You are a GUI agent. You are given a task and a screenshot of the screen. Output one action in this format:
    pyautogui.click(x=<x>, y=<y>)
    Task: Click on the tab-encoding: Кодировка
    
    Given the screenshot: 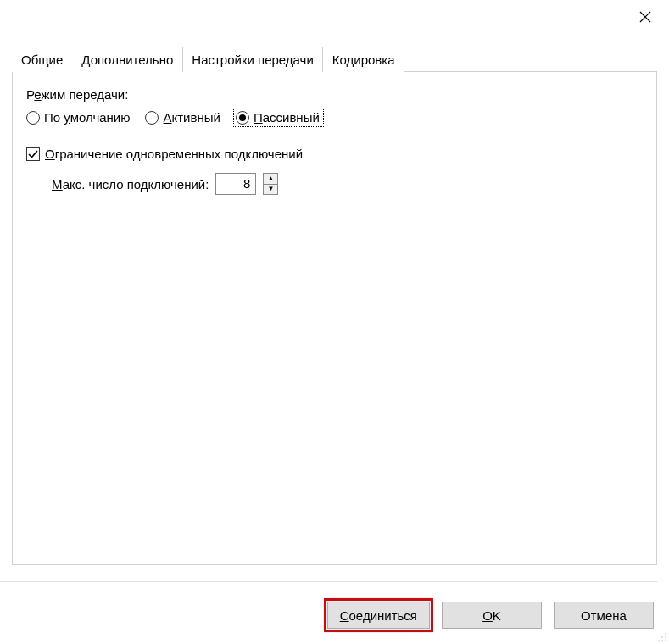 What is the action you would take?
    pyautogui.click(x=364, y=59)
    